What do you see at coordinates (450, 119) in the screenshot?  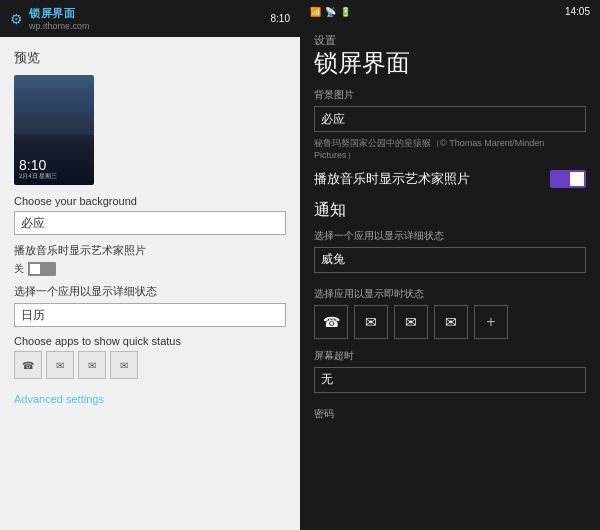 I see `r-background-input` at bounding box center [450, 119].